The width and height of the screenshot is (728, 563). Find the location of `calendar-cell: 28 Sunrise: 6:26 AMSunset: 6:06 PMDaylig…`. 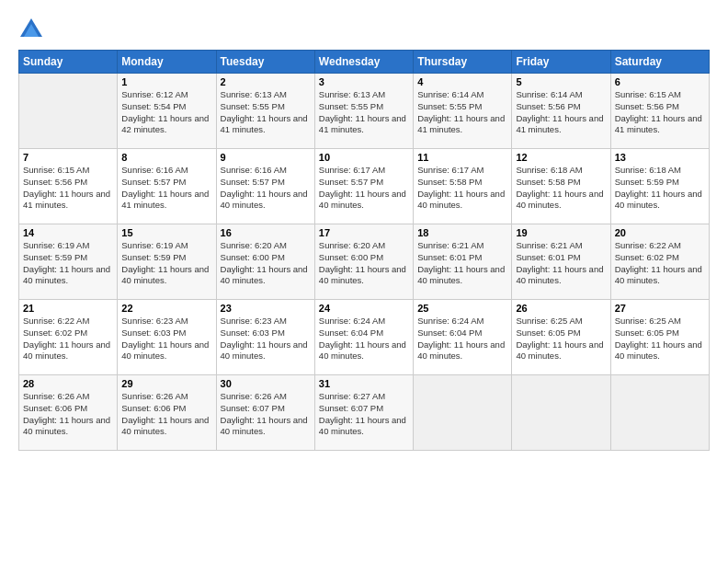

calendar-cell: 28 Sunrise: 6:26 AMSunset: 6:06 PMDaylig… is located at coordinates (68, 413).